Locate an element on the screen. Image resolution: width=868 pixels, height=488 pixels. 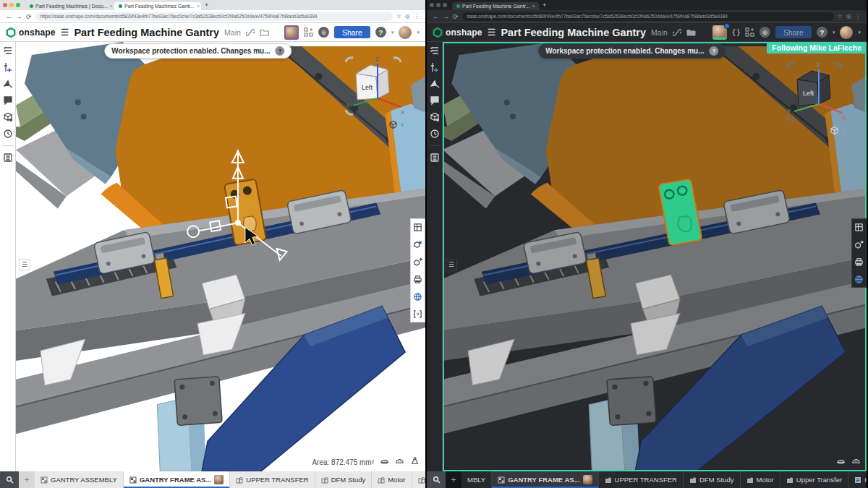
toast-help-icon: ? is located at coordinates (715, 51).